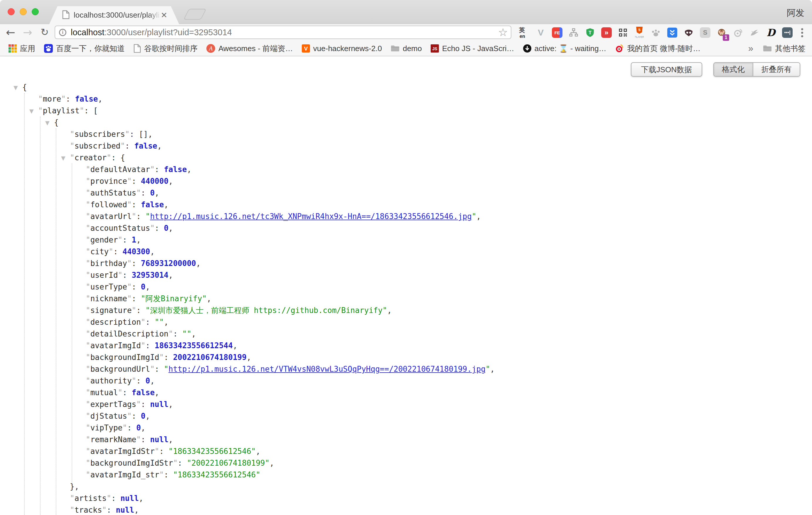 The width and height of the screenshot is (812, 515). What do you see at coordinates (656, 32) in the screenshot?
I see `paw-icon` at bounding box center [656, 32].